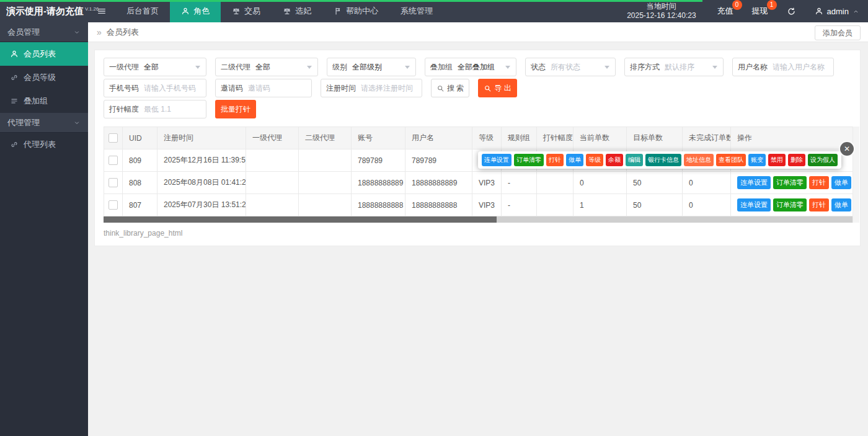 Image resolution: width=868 pixels, height=436 pixels. I want to click on filter-label: 排序方式, so click(645, 67).